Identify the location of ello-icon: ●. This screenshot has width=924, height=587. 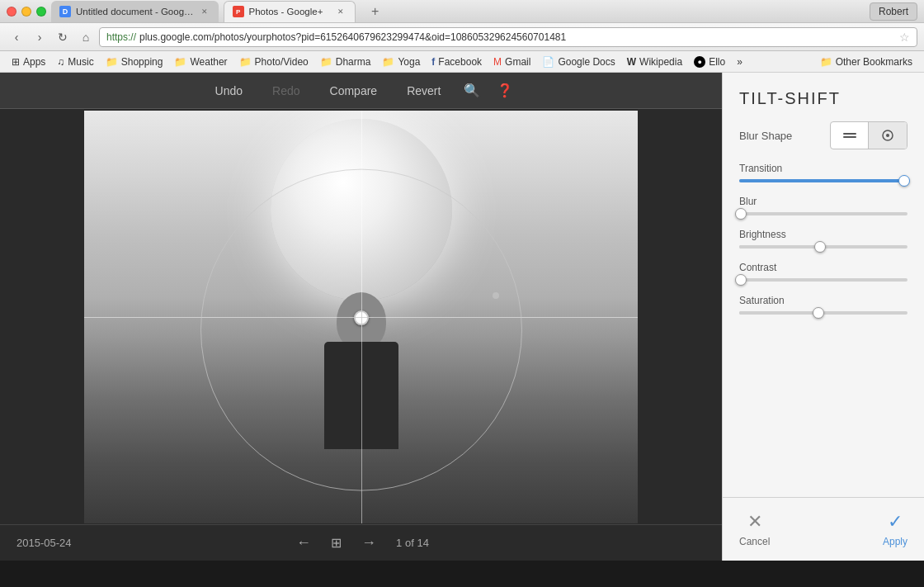
(700, 62).